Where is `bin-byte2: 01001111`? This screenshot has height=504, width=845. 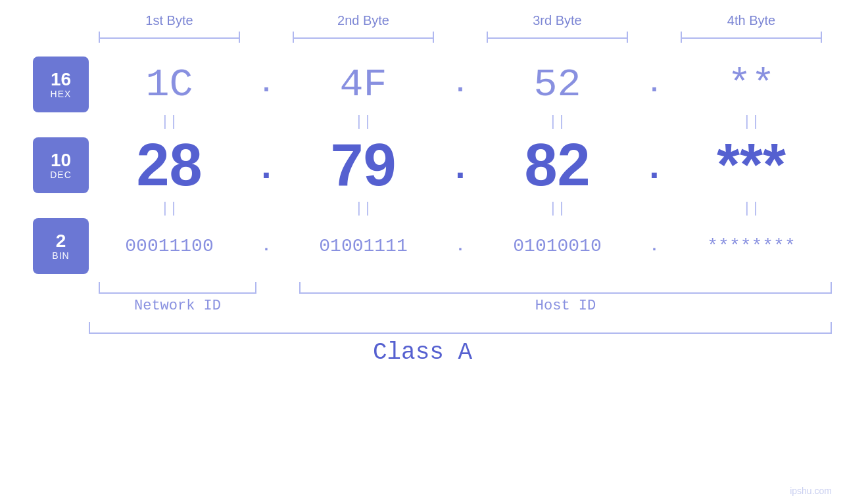 bin-byte2: 01001111 is located at coordinates (363, 246).